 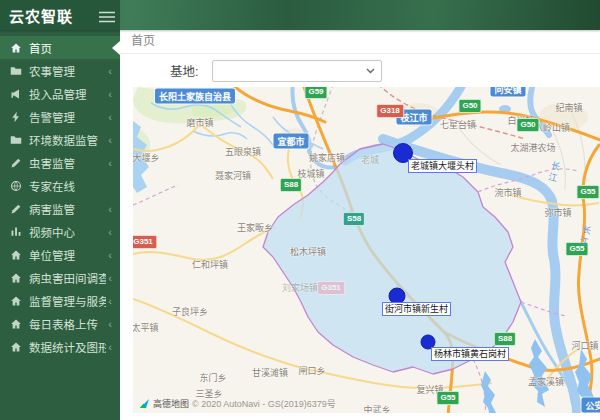 What do you see at coordinates (70, 186) in the screenshot?
I see `sidebar-item-label: 专家在线` at bounding box center [70, 186].